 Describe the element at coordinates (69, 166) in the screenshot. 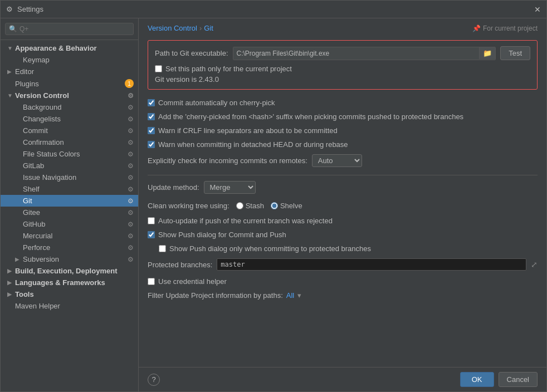

I see `sidebar-item-gitlab: GitLab ⚙` at that location.